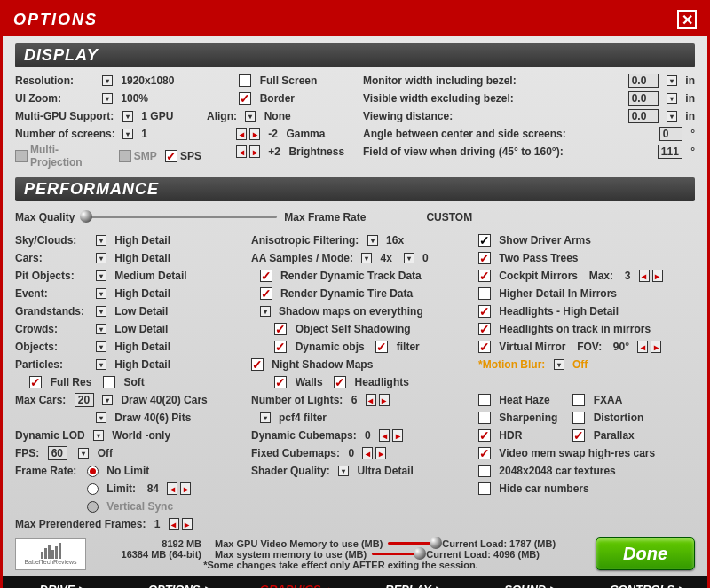 The height and width of the screenshot is (588, 710). I want to click on parallax-cb, so click(579, 435).